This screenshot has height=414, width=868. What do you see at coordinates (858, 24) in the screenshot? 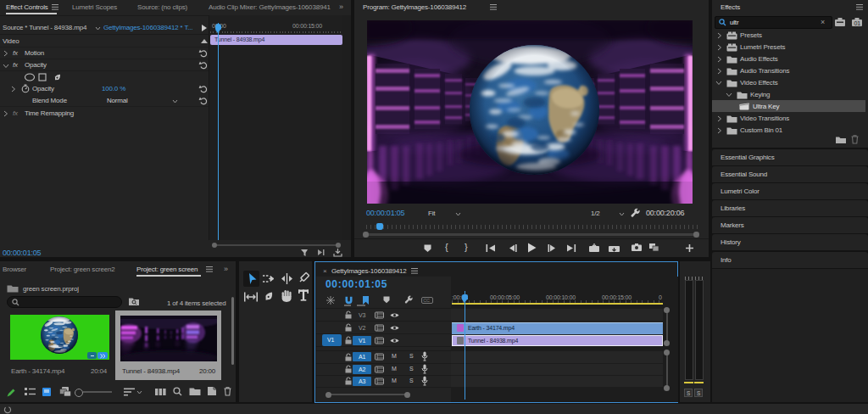
I see `svg-text: 01` at bounding box center [858, 24].